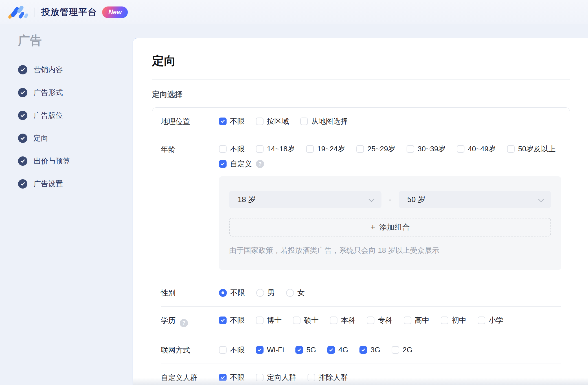 Image resolution: width=588 pixels, height=385 pixels. What do you see at coordinates (432, 149) in the screenshot?
I see `option-label: 30~39岁` at bounding box center [432, 149].